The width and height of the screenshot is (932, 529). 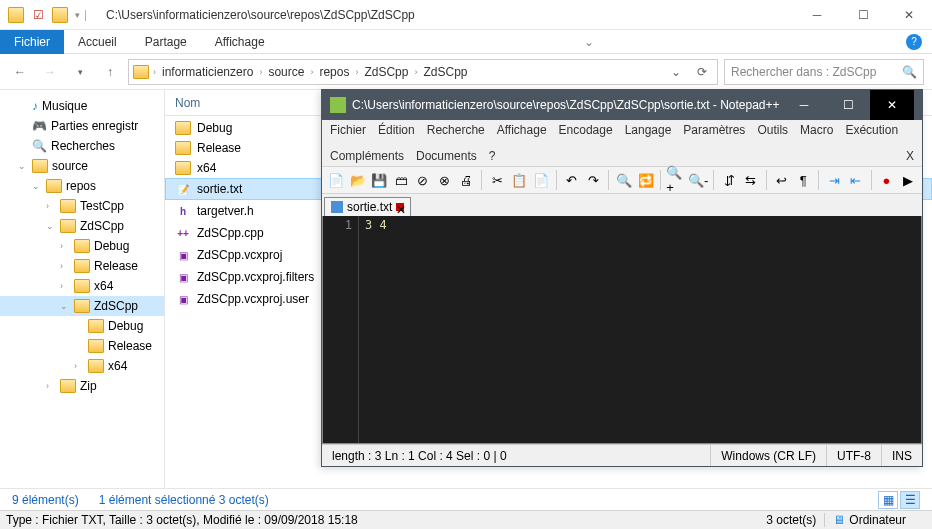 I want to click on find-icon: 🔍, so click(x=624, y=180).